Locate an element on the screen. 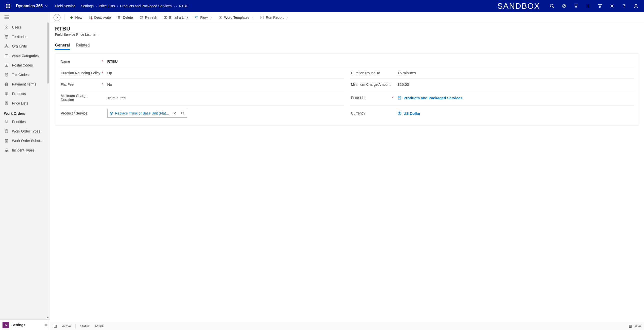  sidebar-item-priorities: Priorities is located at coordinates (25, 122).